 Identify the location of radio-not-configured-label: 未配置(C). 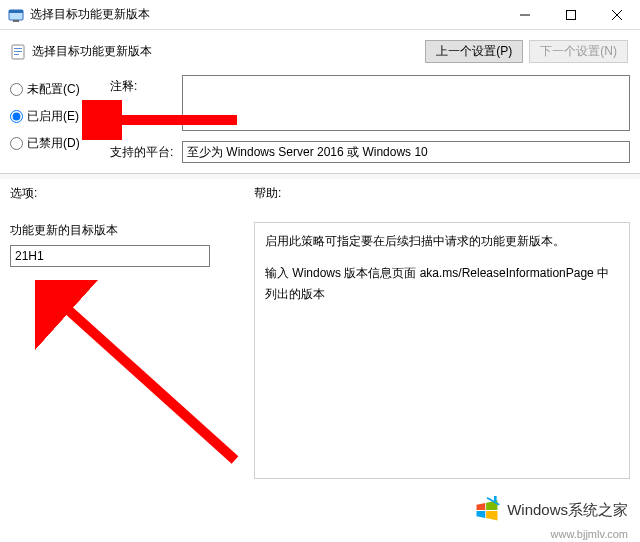
(54, 90).